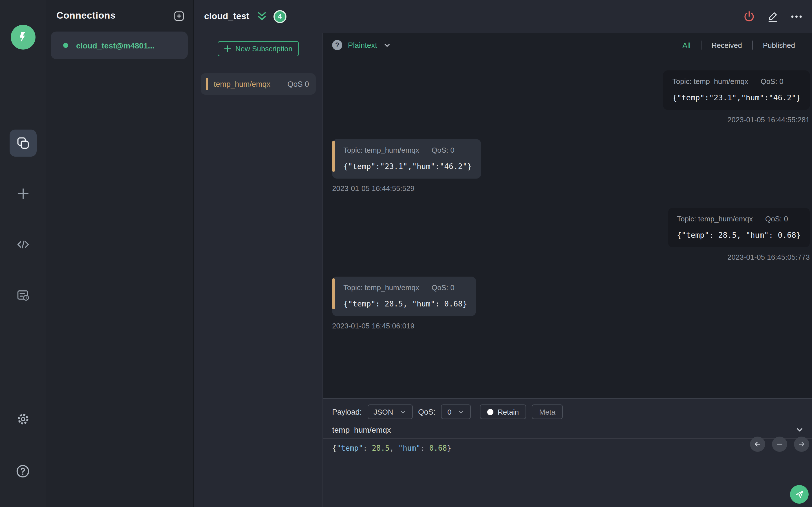  What do you see at coordinates (337, 45) in the screenshot?
I see `format-help-icon: ?` at bounding box center [337, 45].